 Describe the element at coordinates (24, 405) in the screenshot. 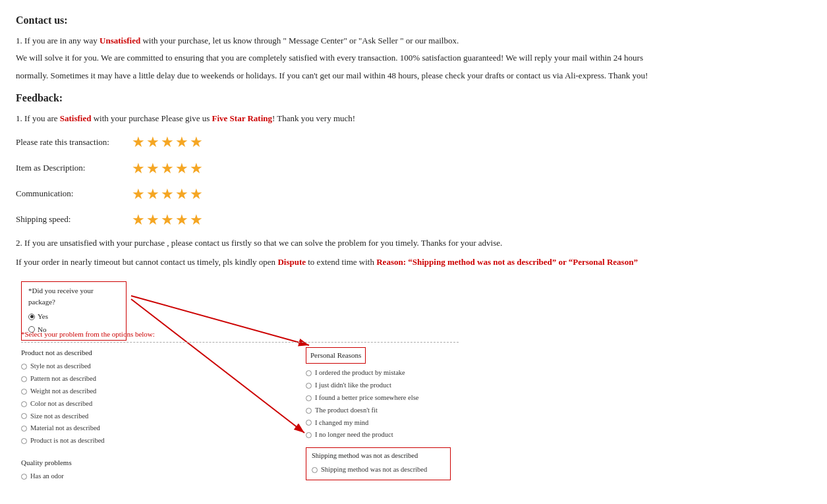

I see `option-color-radio` at that location.